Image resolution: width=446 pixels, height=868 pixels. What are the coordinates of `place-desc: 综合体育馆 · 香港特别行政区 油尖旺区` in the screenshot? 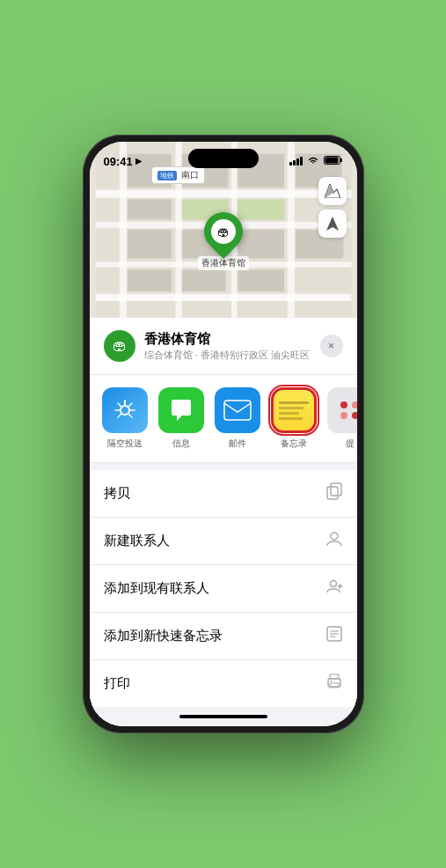 It's located at (228, 356).